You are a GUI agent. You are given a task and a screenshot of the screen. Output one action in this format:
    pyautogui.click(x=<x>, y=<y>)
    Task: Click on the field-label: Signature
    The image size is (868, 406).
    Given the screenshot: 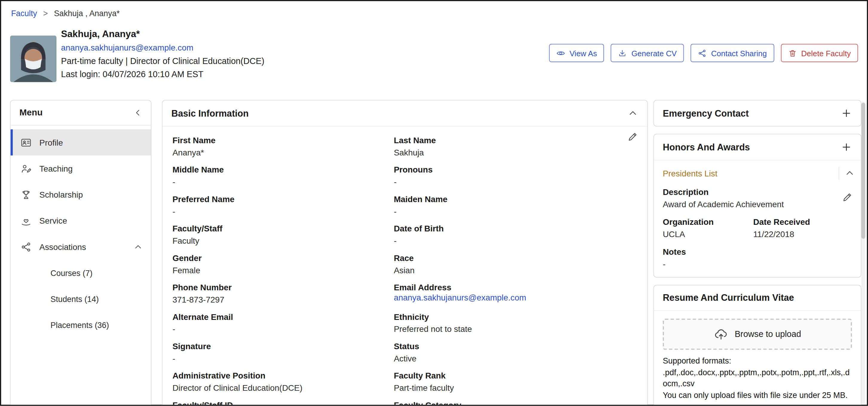 What is the action you would take?
    pyautogui.click(x=283, y=346)
    